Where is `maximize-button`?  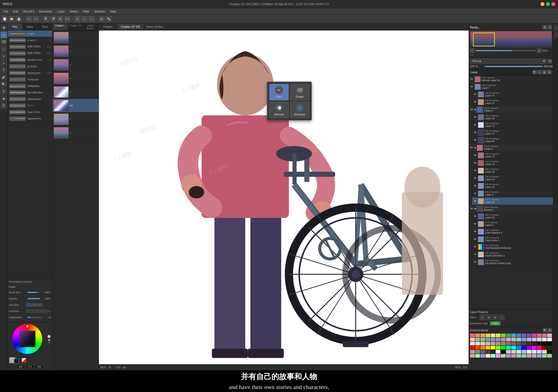 maximize-button is located at coordinates (548, 4).